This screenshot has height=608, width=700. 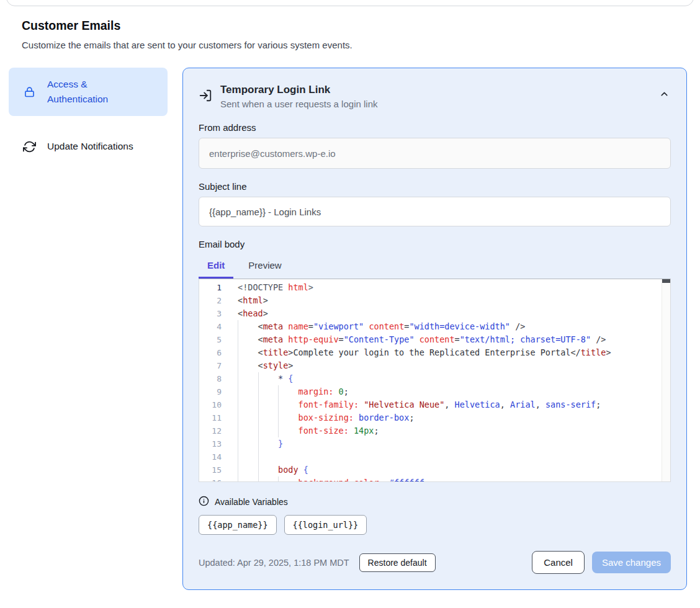 What do you see at coordinates (664, 95) in the screenshot?
I see `collapse-button` at bounding box center [664, 95].